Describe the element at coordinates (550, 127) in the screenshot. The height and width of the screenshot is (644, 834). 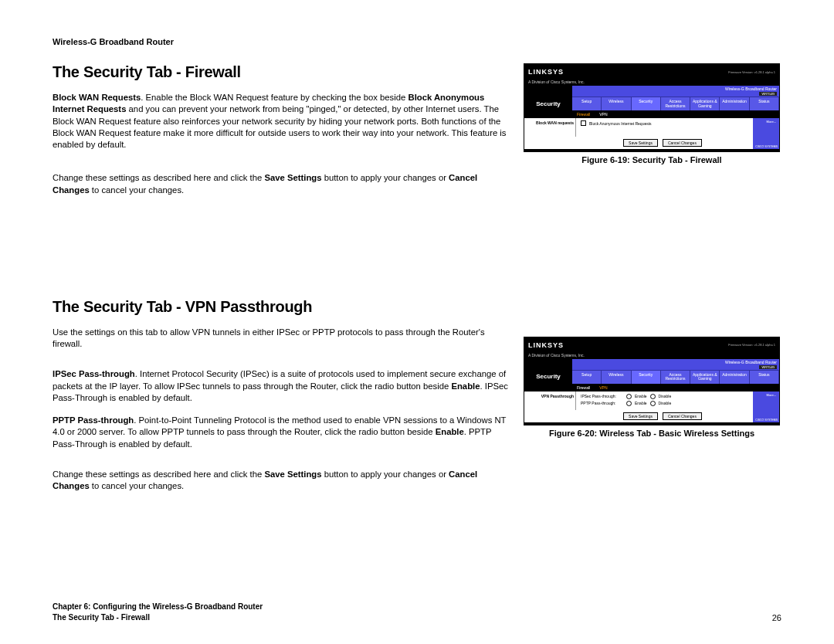
I see `side-row-label: Block WAN requests` at that location.